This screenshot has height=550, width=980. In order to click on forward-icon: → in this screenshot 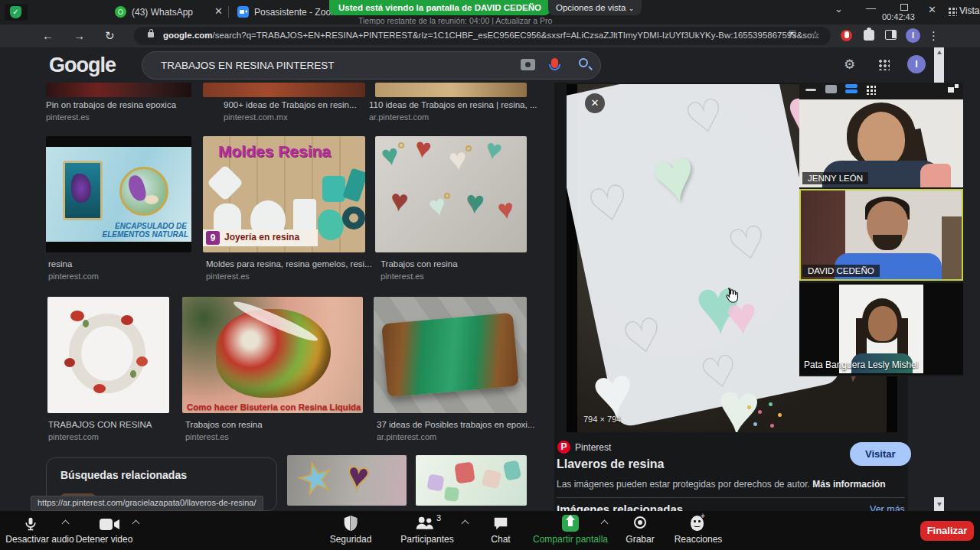, I will do `click(80, 35)`.